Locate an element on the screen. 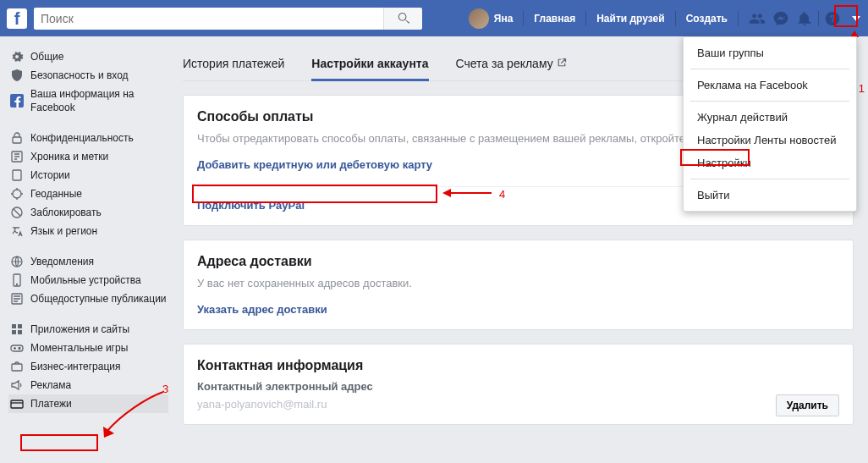 The height and width of the screenshot is (463, 868). business-icon is located at coordinates (17, 367).